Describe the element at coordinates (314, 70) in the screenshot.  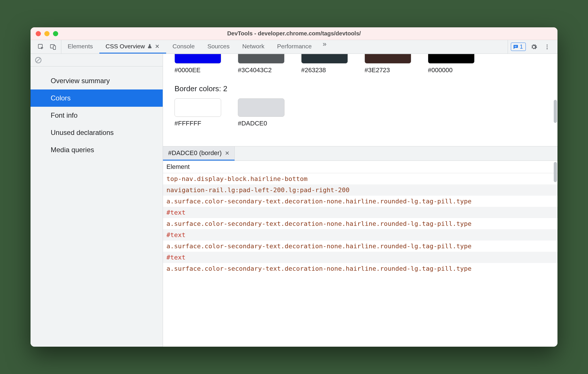
I see `swatch-hex: #263238` at that location.